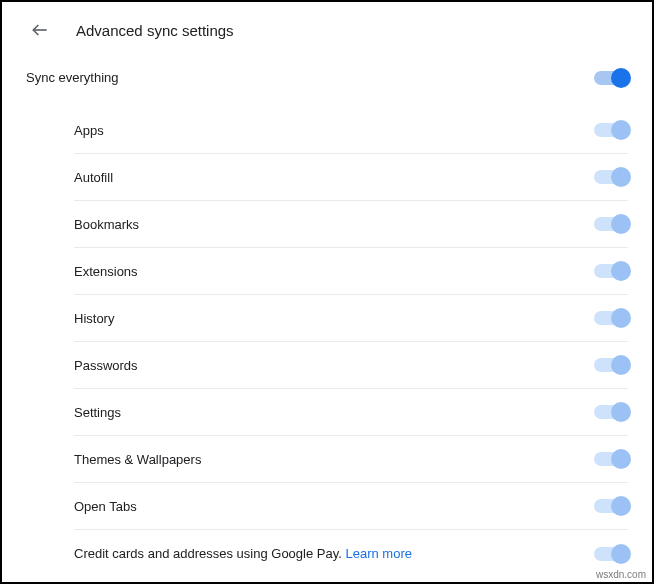 The image size is (654, 584). Describe the element at coordinates (106, 506) in the screenshot. I see `sync-item-label: Open Tabs` at that location.